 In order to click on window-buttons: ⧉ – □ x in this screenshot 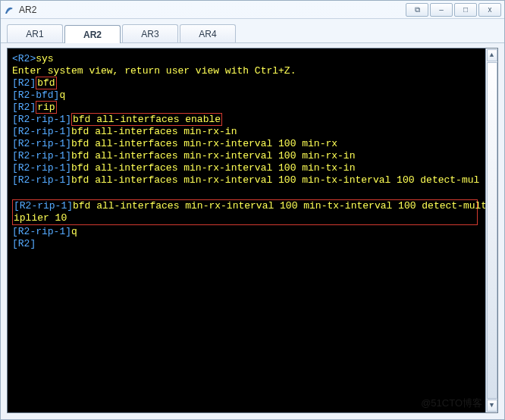, I will do `click(453, 10)`.